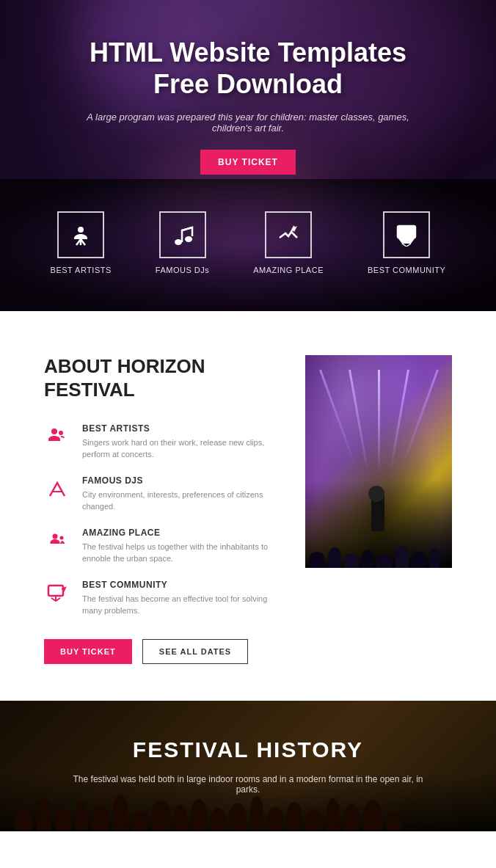 Image resolution: width=496 pixels, height=868 pixels. Describe the element at coordinates (288, 270) in the screenshot. I see `amazing-place-label: AMAZING PLACE` at that location.